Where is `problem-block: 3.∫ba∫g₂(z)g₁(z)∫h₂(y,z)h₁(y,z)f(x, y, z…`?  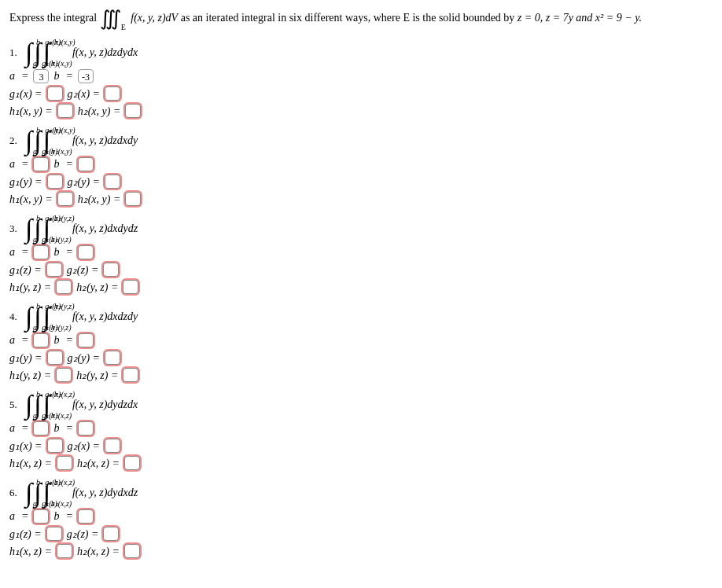 problem-block: 3.∫ba∫g₂(z)g₁(z)∫h₂(y,z)h₁(y,z)f(x, y, z… is located at coordinates (361, 255).